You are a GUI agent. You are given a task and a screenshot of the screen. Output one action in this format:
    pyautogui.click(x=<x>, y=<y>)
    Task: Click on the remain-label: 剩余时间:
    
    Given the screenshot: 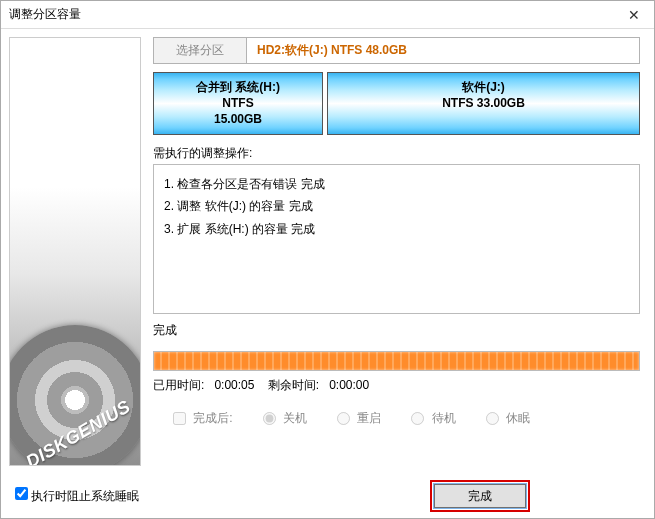 What is the action you would take?
    pyautogui.click(x=294, y=385)
    